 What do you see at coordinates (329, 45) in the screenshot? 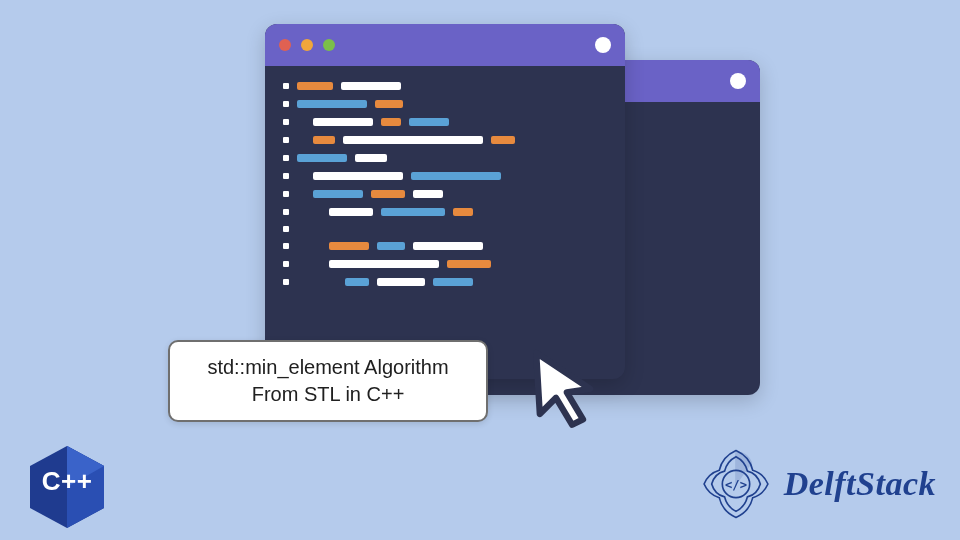
I see `traffic-light-green-icon` at bounding box center [329, 45].